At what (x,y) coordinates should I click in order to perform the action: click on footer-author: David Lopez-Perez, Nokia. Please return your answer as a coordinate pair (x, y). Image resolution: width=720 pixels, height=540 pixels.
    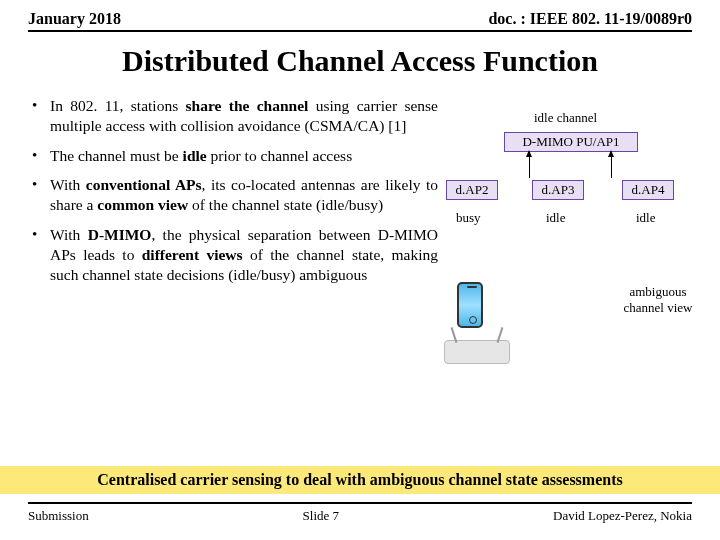
    Looking at the image, I should click on (622, 516).